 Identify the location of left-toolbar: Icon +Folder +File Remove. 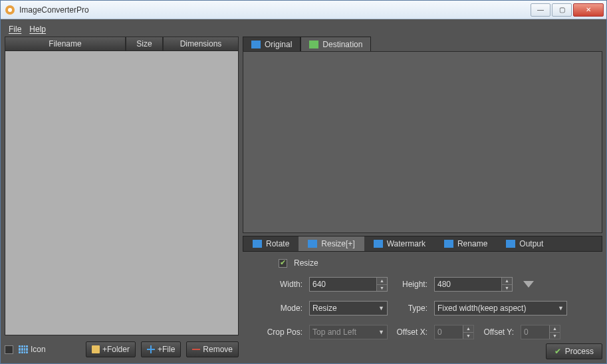
(122, 349).